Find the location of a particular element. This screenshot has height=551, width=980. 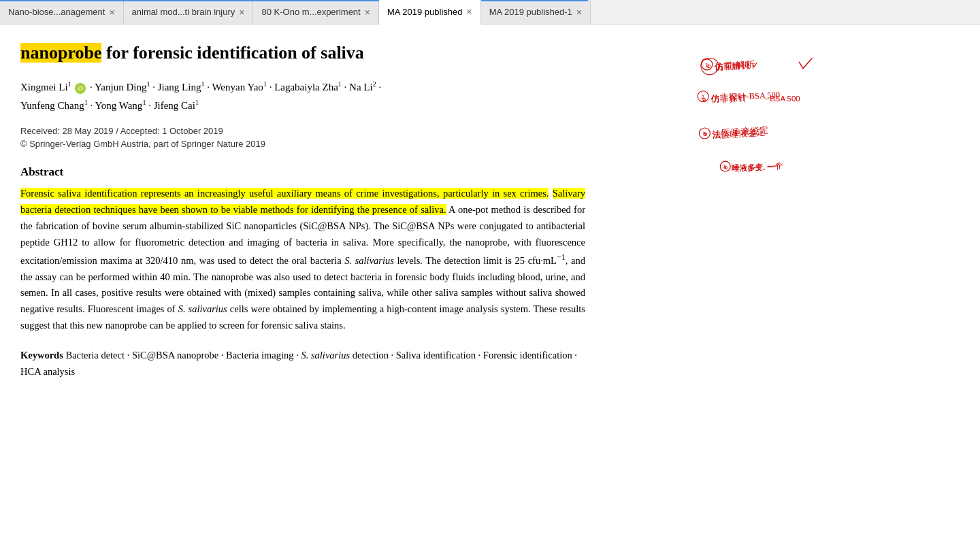

svg-text: 2 is located at coordinates (702, 97).